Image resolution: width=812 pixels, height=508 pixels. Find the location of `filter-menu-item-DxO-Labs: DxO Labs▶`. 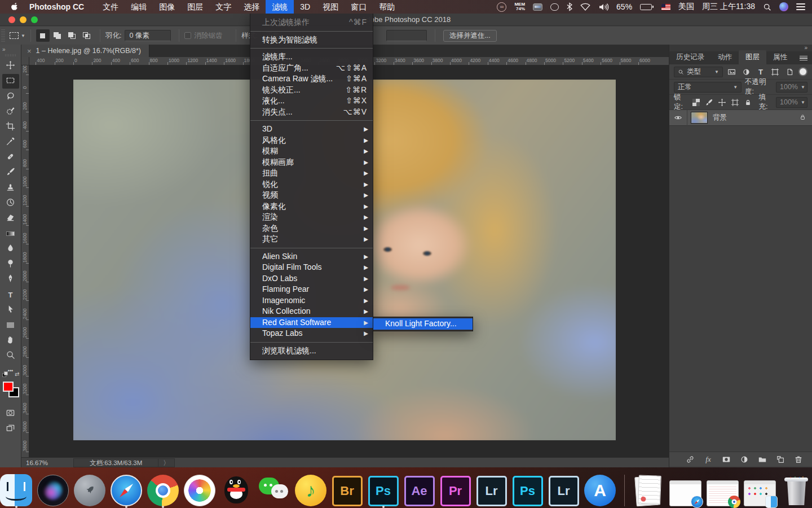

filter-menu-item-DxO-Labs: DxO Labs▶ is located at coordinates (311, 279).